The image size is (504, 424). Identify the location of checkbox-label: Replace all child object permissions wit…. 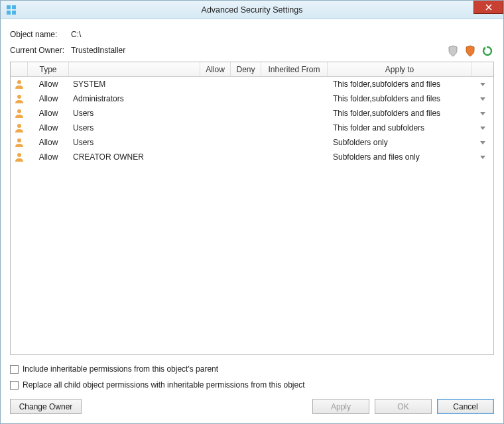
(164, 385).